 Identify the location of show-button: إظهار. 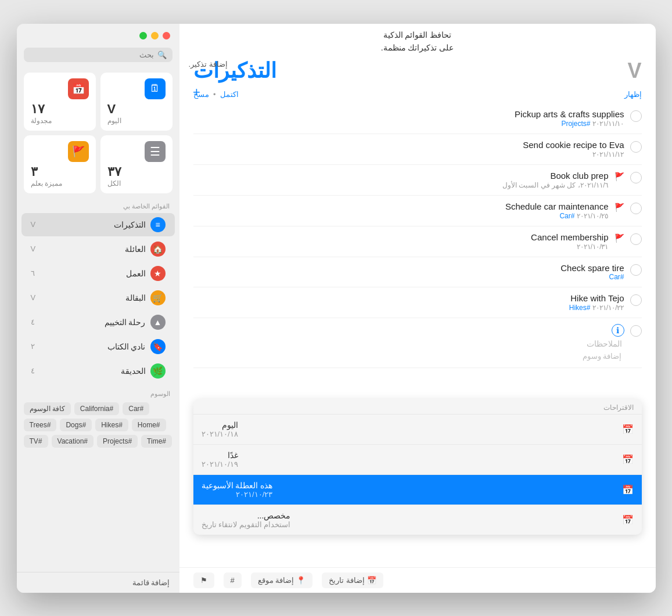
(633, 94).